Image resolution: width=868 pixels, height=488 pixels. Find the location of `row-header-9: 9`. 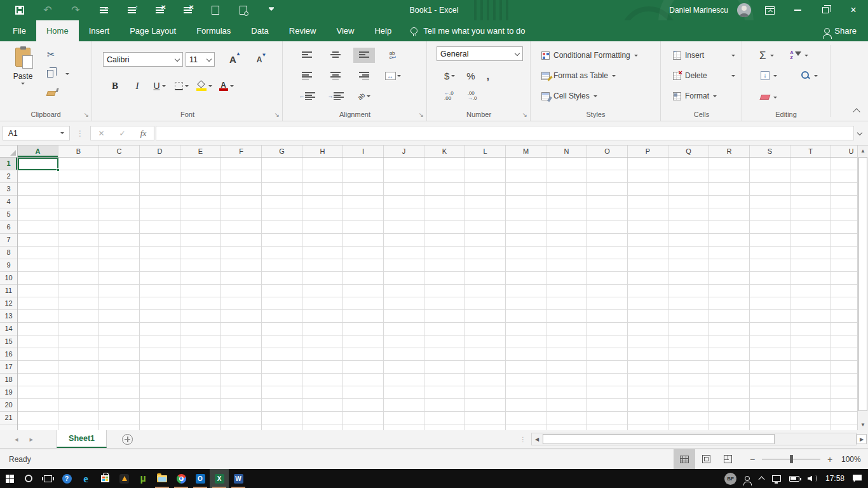

row-header-9: 9 is located at coordinates (9, 266).